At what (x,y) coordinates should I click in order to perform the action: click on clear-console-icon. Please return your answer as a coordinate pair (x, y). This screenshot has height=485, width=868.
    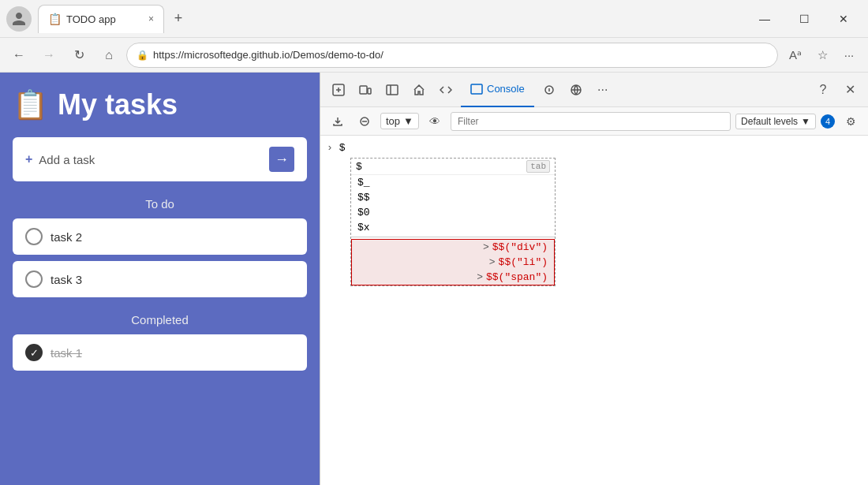
    Looking at the image, I should click on (365, 121).